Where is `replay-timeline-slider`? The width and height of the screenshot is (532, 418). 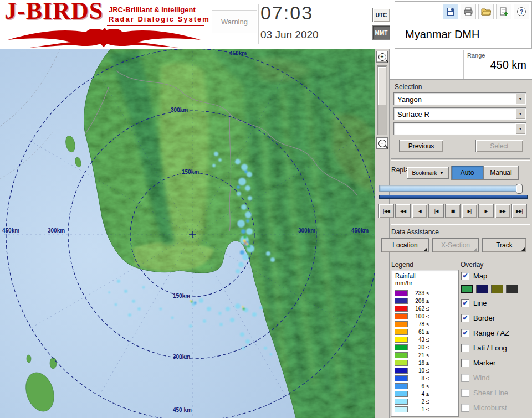 replay-timeline-slider is located at coordinates (451, 188).